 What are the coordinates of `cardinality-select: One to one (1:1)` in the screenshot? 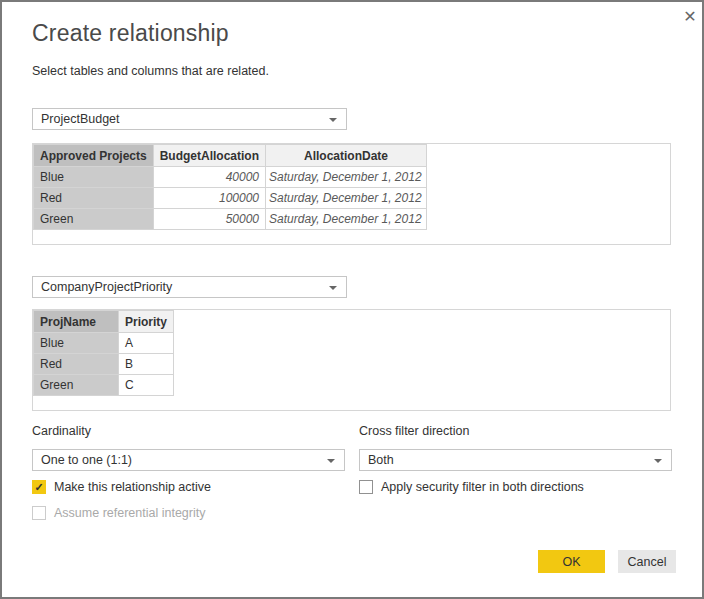 It's located at (188, 460).